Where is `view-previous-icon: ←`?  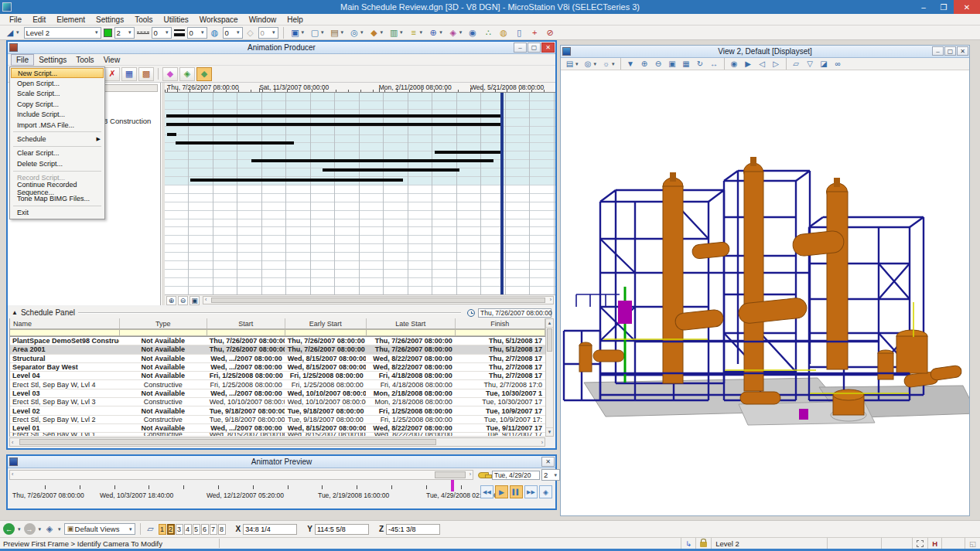
view-previous-icon: ← is located at coordinates (9, 529).